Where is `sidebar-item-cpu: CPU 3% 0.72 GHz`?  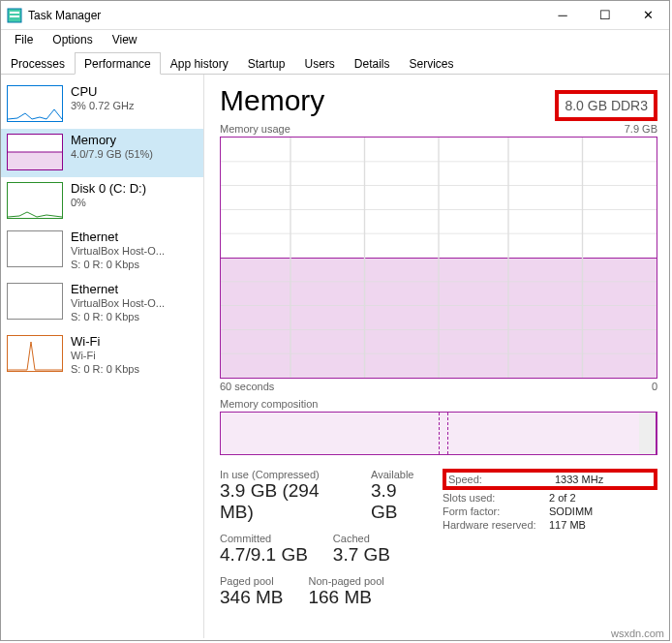
sidebar-item-cpu: CPU 3% 0.72 GHz is located at coordinates (103, 105).